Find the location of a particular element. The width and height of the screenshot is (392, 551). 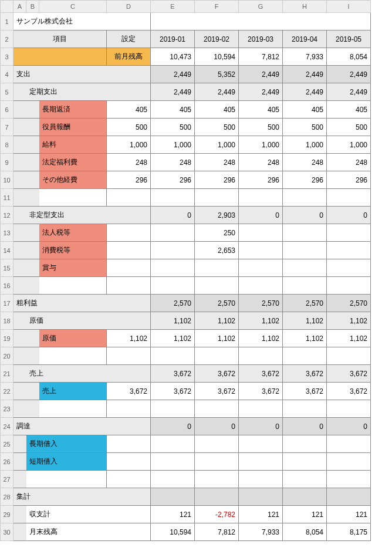

setting-cell is located at coordinates (129, 462).